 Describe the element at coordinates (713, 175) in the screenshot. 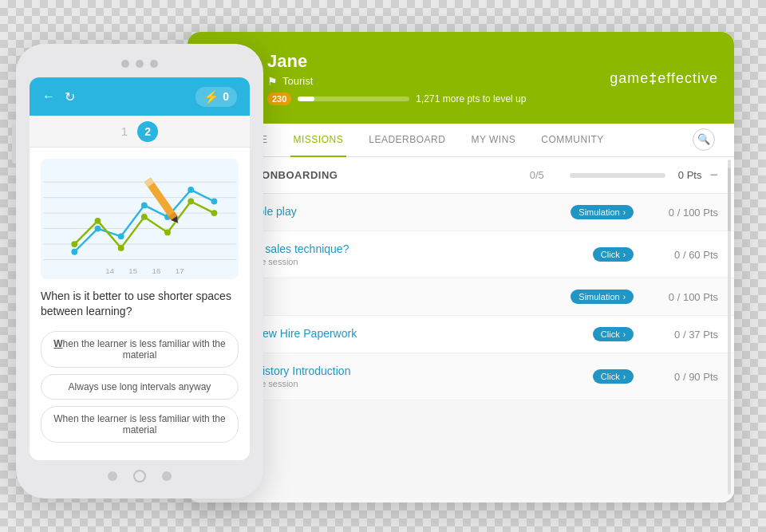

I see `mission-collapse-button: −` at that location.